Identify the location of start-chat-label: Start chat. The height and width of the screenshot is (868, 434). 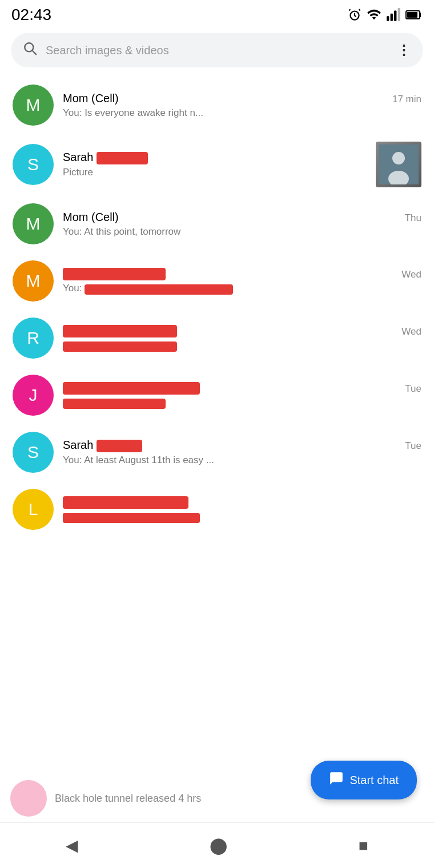
(374, 780).